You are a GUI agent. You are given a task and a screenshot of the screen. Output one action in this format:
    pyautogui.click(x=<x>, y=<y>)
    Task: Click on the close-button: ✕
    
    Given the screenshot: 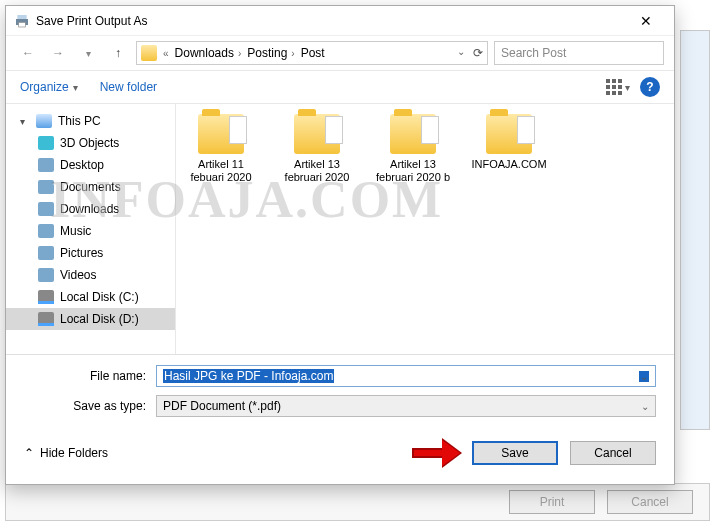 What is the action you would take?
    pyautogui.click(x=646, y=21)
    